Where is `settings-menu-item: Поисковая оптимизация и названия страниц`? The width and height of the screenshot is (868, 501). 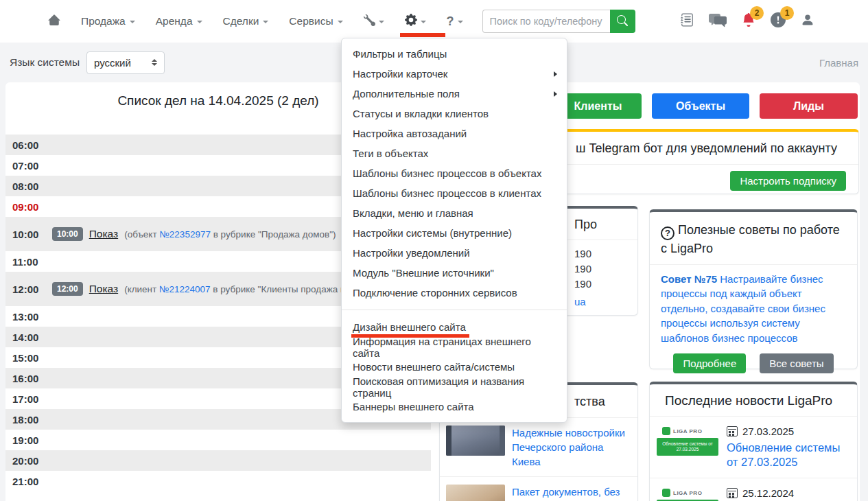
settings-menu-item: Поисковая оптимизация и названия страниц is located at coordinates (454, 387).